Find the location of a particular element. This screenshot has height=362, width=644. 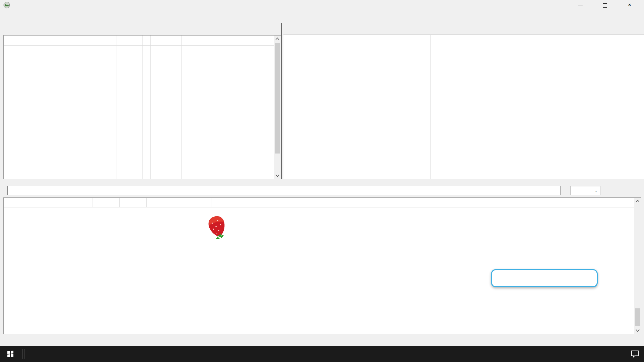

process-list-scrollbar is located at coordinates (277, 107).